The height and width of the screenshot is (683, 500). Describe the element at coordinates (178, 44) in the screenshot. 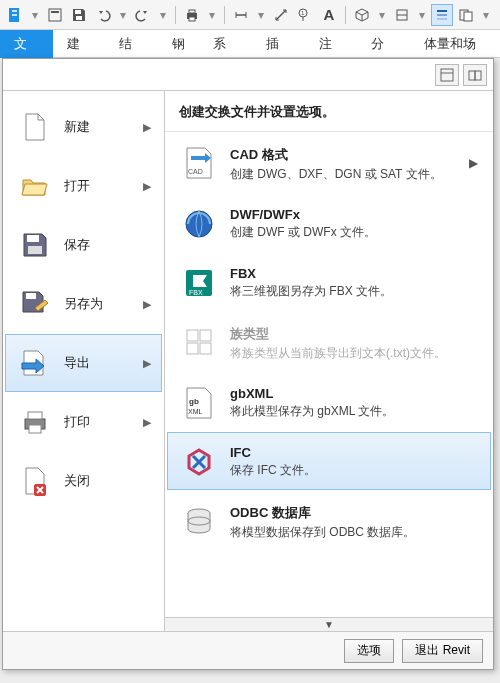

I see `tab-steel: 钢` at that location.